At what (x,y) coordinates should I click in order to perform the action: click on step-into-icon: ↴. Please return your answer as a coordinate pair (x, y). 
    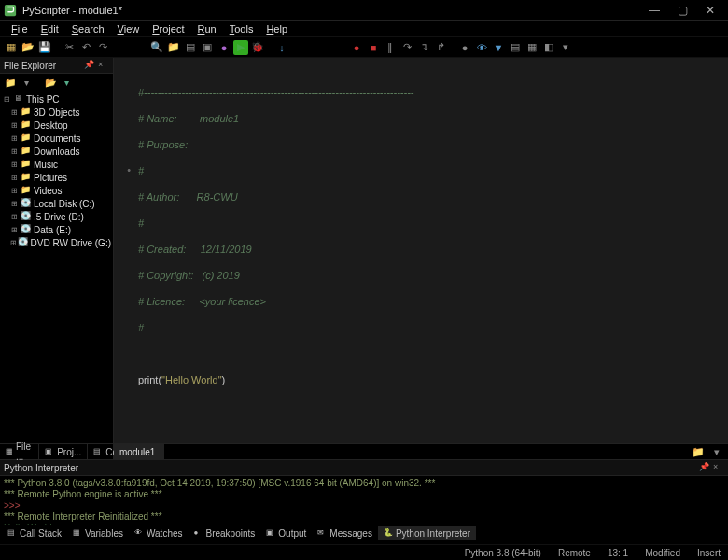
    Looking at the image, I should click on (424, 48).